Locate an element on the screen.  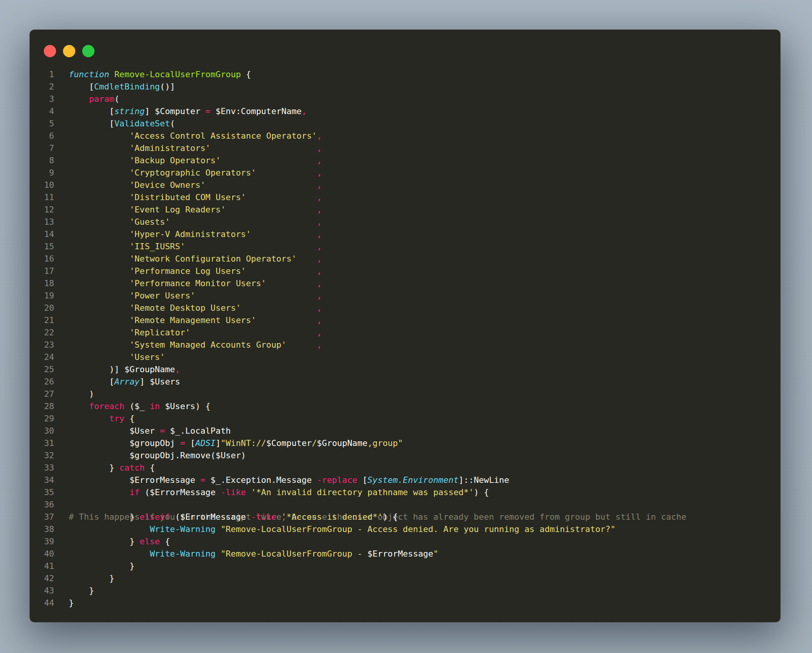
code-line-30: 30 $User = $_.LocalPath is located at coordinates (405, 431).